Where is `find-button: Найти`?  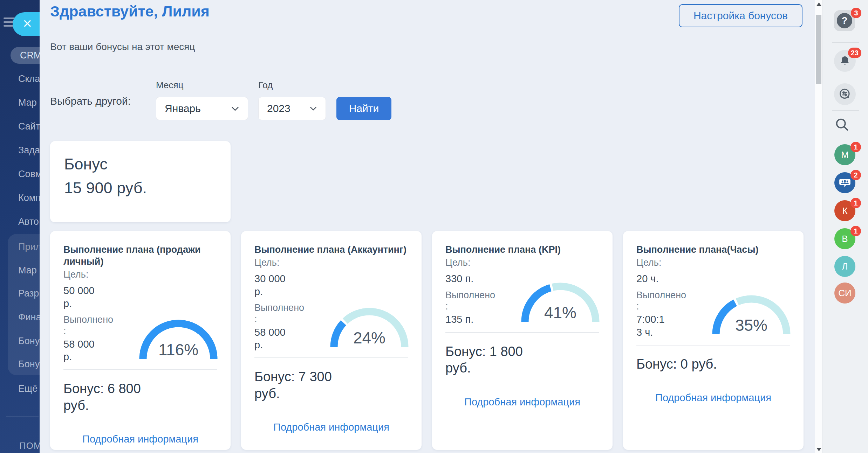 find-button: Найти is located at coordinates (364, 109).